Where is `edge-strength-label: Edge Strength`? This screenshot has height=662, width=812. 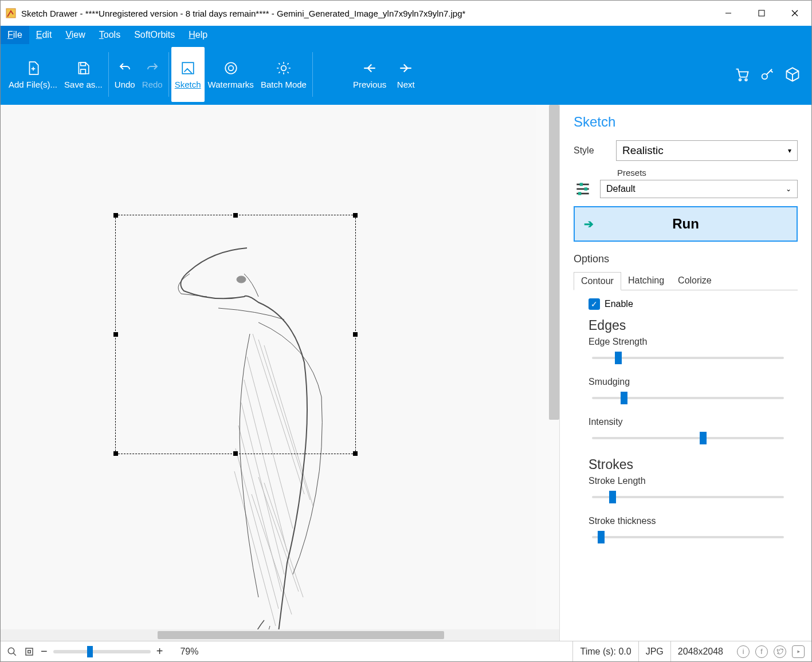 edge-strength-label: Edge Strength is located at coordinates (693, 342).